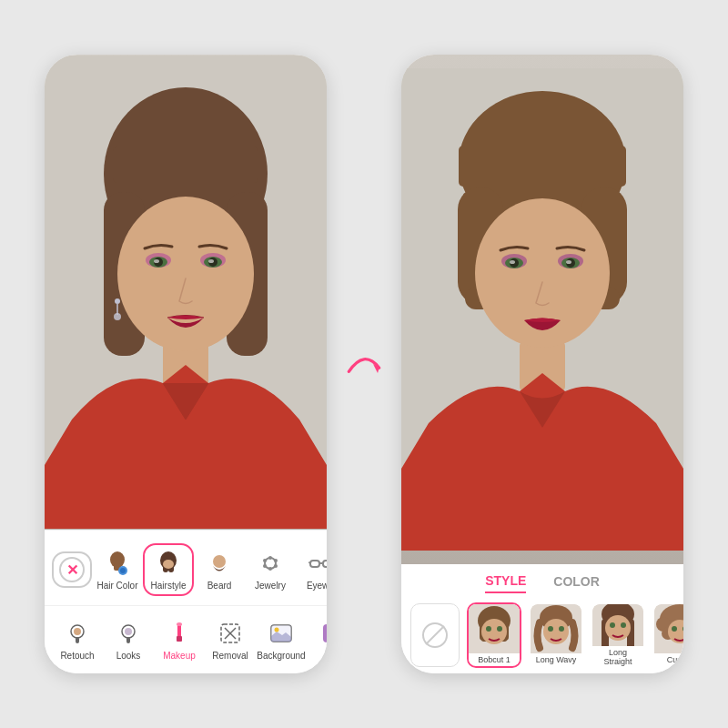 This screenshot has height=728, width=728. Describe the element at coordinates (618, 635) in the screenshot. I see `style-longstraight: Long Straight` at that location.